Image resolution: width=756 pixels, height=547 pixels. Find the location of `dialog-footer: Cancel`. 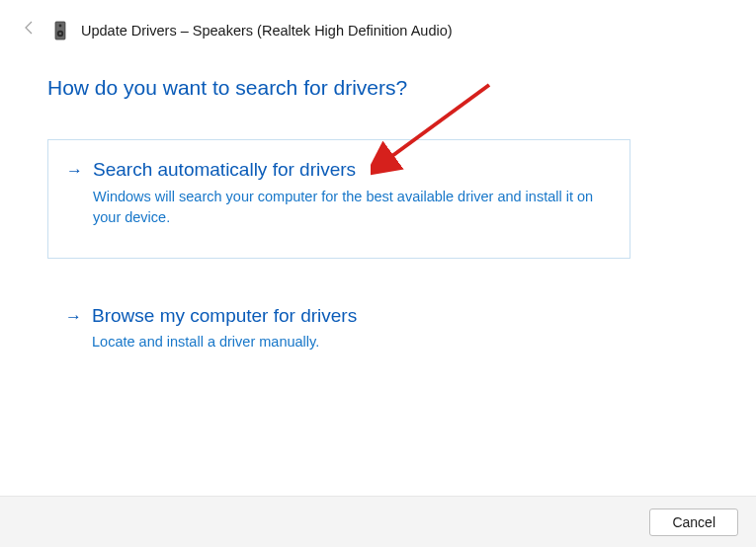

dialog-footer: Cancel is located at coordinates (378, 521).